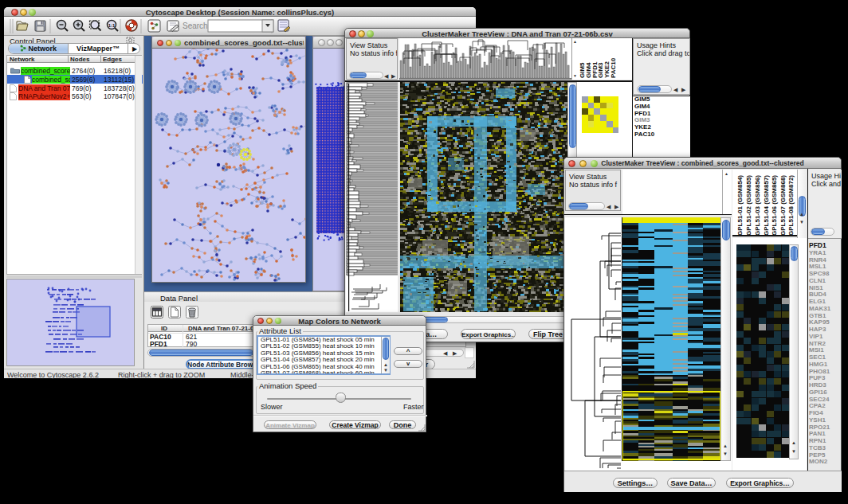 Image resolution: width=848 pixels, height=504 pixels. I want to click on svg-text: Search:, so click(196, 25).